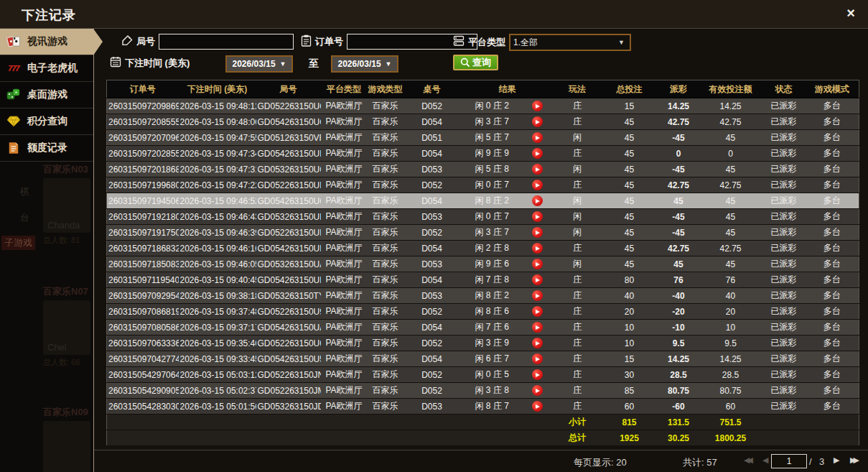  What do you see at coordinates (493, 312) in the screenshot?
I see `result-text: 闲 8 庄 6` at bounding box center [493, 312].